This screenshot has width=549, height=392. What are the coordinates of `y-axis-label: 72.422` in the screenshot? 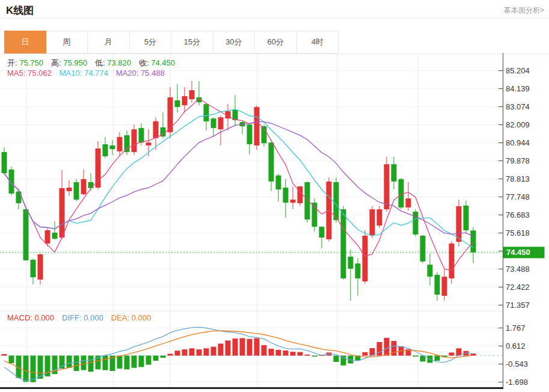 It's located at (518, 287).